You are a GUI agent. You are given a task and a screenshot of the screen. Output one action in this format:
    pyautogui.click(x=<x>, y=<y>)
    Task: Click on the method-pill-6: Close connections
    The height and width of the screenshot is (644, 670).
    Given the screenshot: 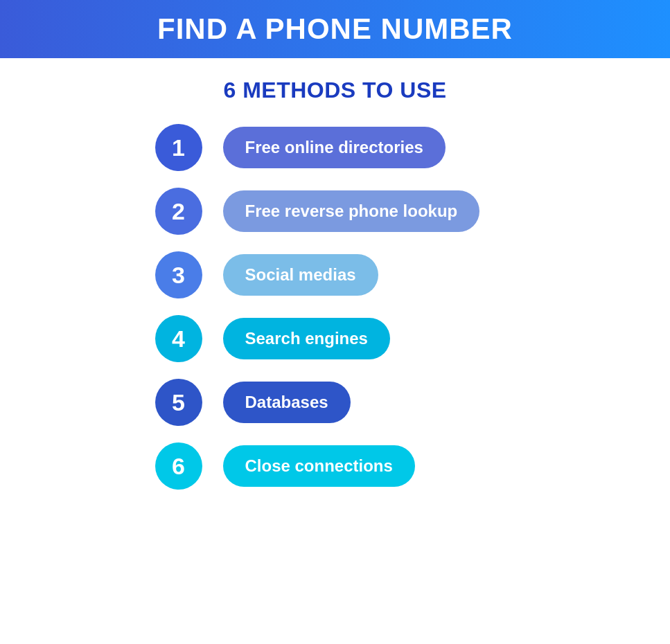 What is the action you would take?
    pyautogui.click(x=319, y=466)
    